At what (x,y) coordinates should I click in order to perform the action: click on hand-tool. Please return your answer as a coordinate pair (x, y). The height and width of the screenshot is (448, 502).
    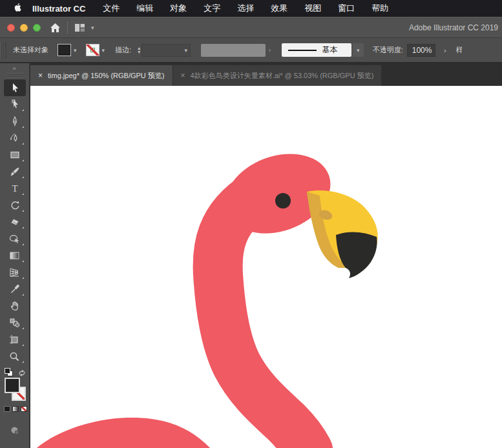
    Looking at the image, I should click on (15, 306).